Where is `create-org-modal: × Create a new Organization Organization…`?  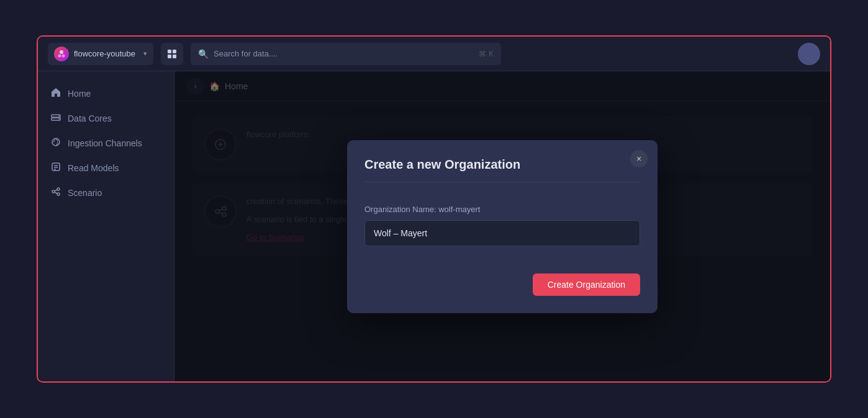 create-org-modal: × Create a new Organization Organization… is located at coordinates (502, 227).